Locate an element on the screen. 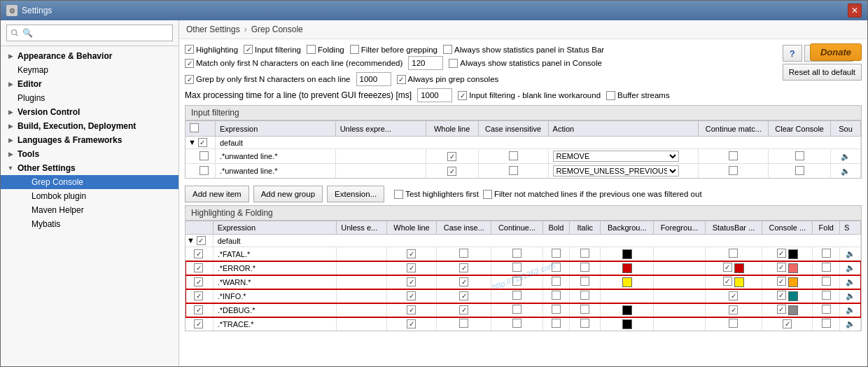 The height and width of the screenshot is (367, 868). warn-sound: 🔈 is located at coordinates (850, 282).